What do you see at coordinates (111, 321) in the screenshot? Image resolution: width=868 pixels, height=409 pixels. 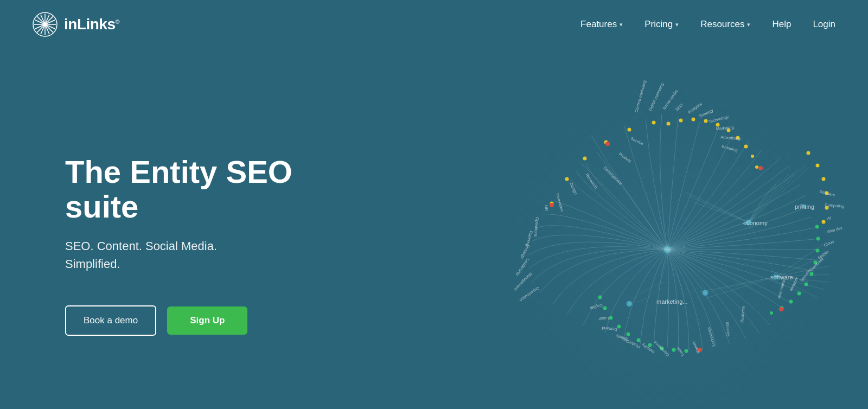 I see `book-demo-button: Book a demo` at bounding box center [111, 321].